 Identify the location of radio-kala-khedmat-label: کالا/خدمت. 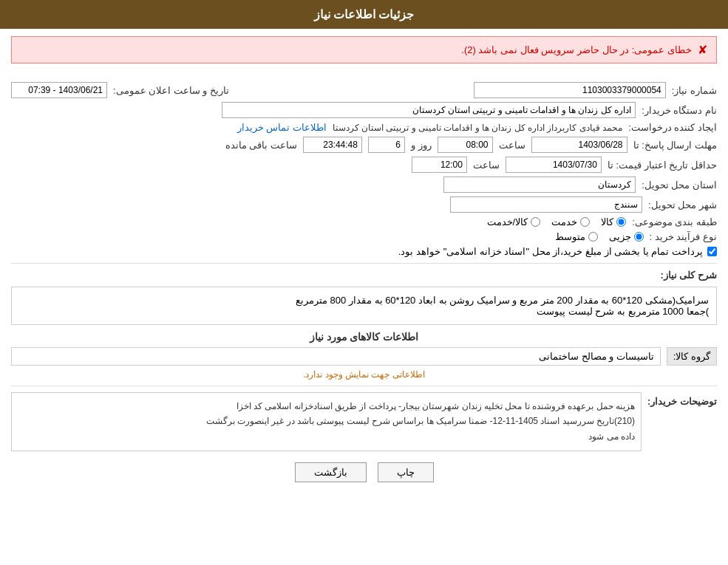
(508, 222).